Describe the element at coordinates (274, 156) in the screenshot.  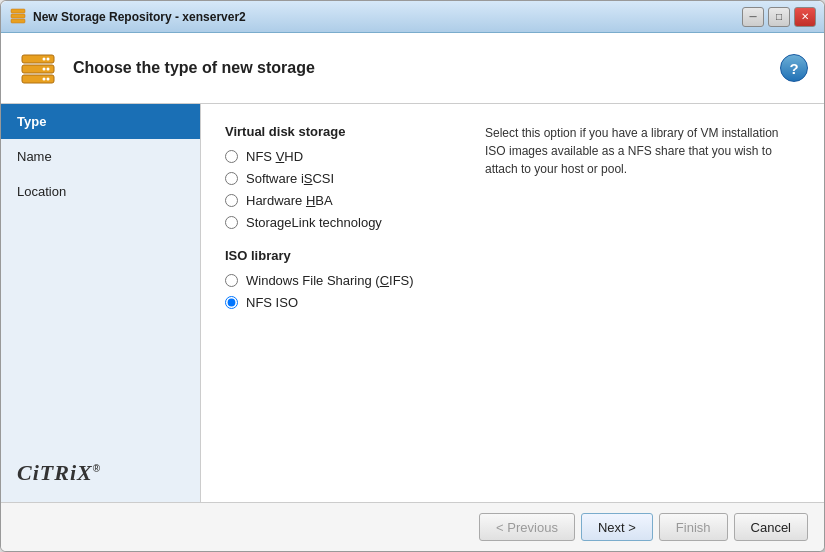
I see `nfs-vhd-label: NFS VHD` at that location.